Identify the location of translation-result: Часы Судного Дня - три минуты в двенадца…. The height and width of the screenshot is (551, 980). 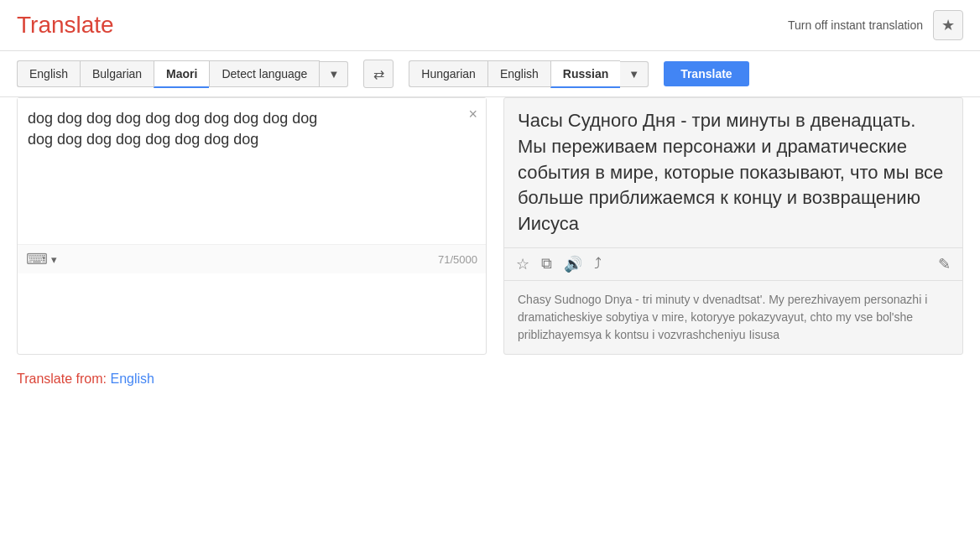
(733, 173).